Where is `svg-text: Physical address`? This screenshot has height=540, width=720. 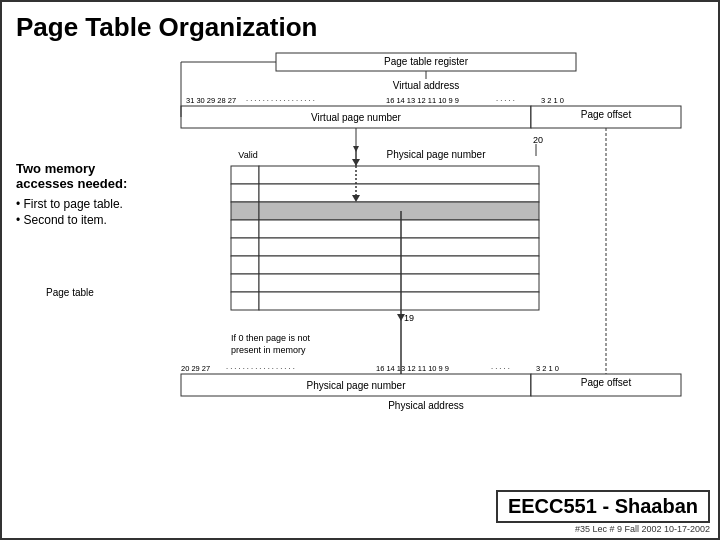 svg-text: Physical address is located at coordinates (426, 406).